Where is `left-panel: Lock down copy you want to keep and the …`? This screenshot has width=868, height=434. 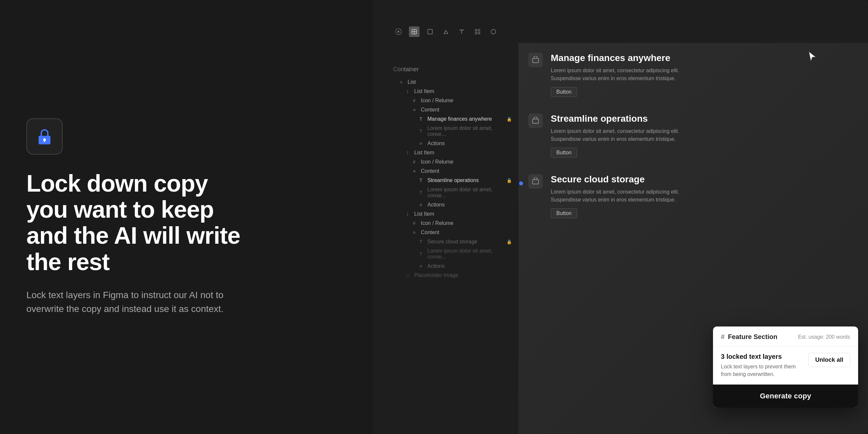 left-panel: Lock down copy you want to keep and the … is located at coordinates (138, 217).